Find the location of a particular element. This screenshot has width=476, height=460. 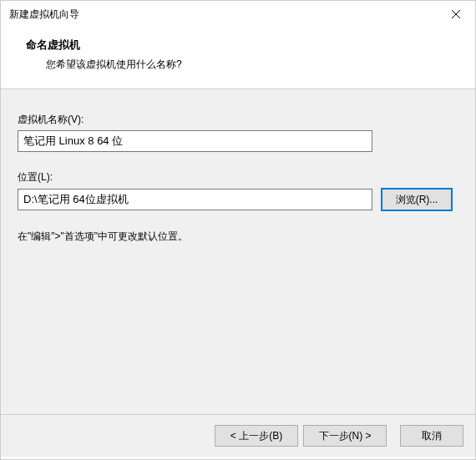

wizard-header: 命名虚拟机 您希望该虚拟机使用什么名称? is located at coordinates (238, 58).